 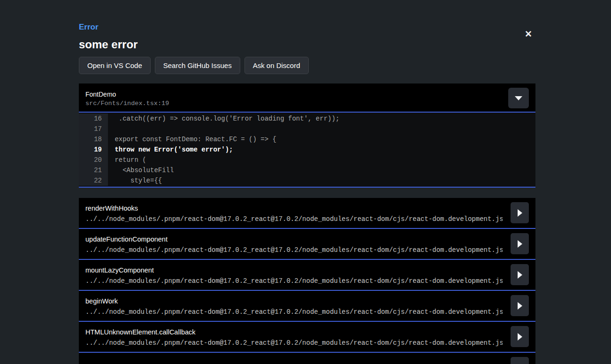 I want to click on stack-frame-htmlunknownelement-callcallback: HTMLUnknownElement.callCallback ../../no…, so click(x=307, y=337).